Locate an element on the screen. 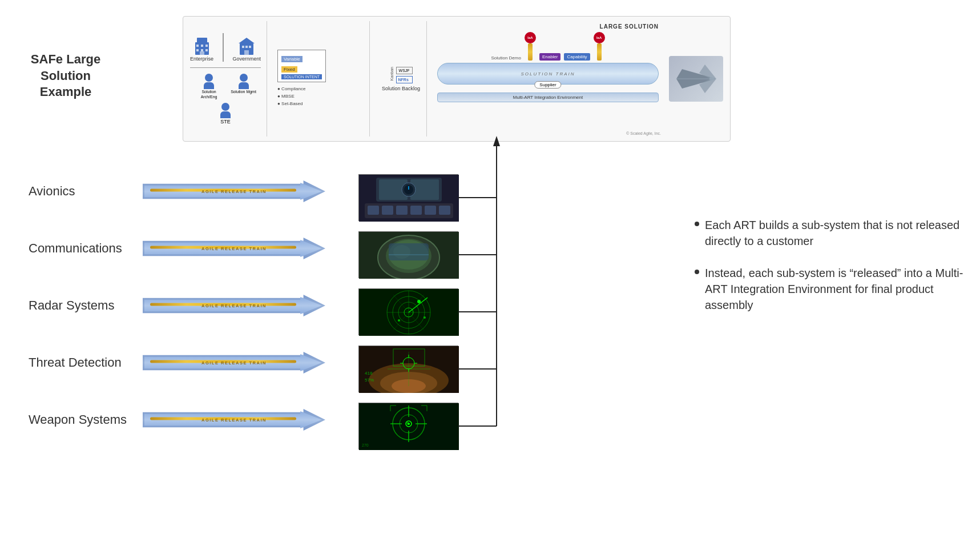 This screenshot has height=538, width=980. ste-icon: STE is located at coordinates (225, 114).